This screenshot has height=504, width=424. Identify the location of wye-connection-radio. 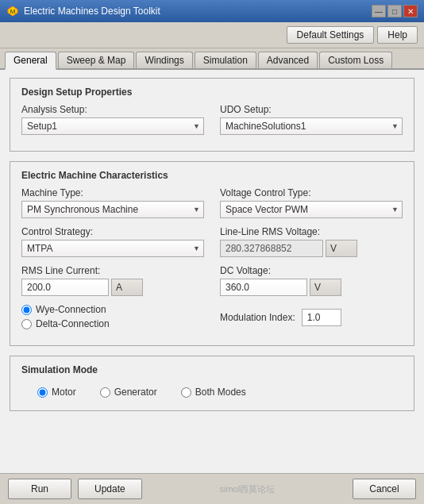
(27, 310).